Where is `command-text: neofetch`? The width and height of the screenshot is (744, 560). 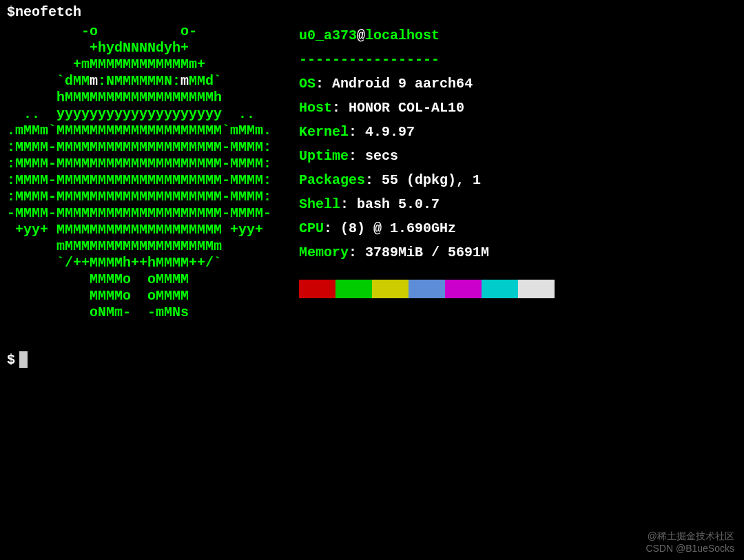
command-text: neofetch is located at coordinates (48, 12).